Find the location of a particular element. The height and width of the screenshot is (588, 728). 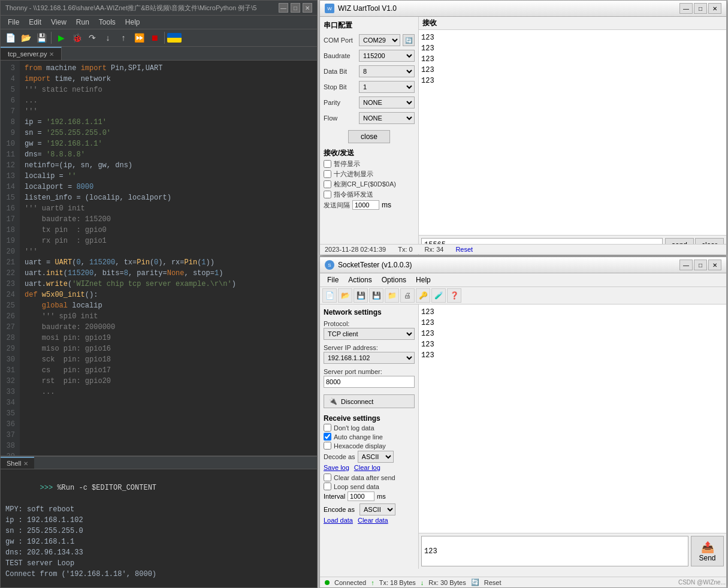

run-btn: ▶ is located at coordinates (61, 38).